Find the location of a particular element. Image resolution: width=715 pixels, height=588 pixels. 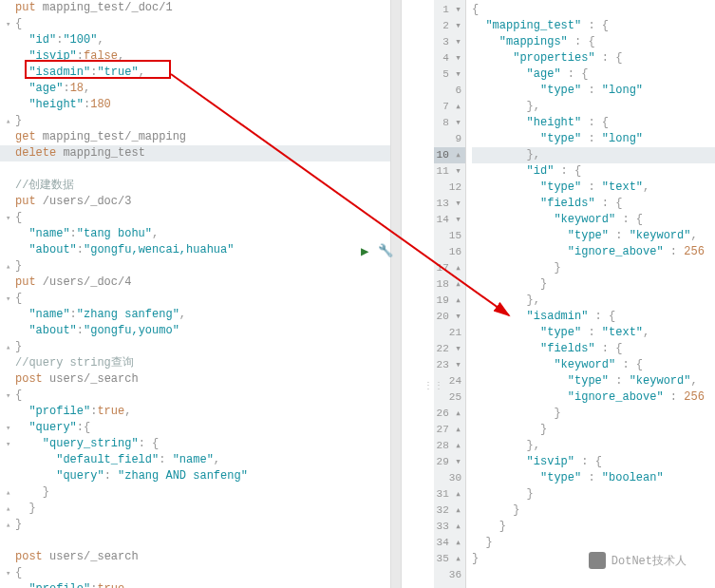

code-line: "mappings" : { is located at coordinates (593, 42).